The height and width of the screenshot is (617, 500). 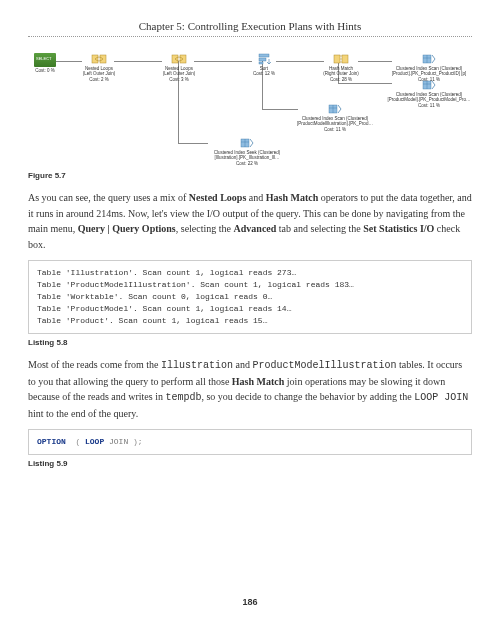 What do you see at coordinates (196, 284) in the screenshot?
I see `code-line: Table 'ProductModelIllustration'. Scan c…` at bounding box center [196, 284].